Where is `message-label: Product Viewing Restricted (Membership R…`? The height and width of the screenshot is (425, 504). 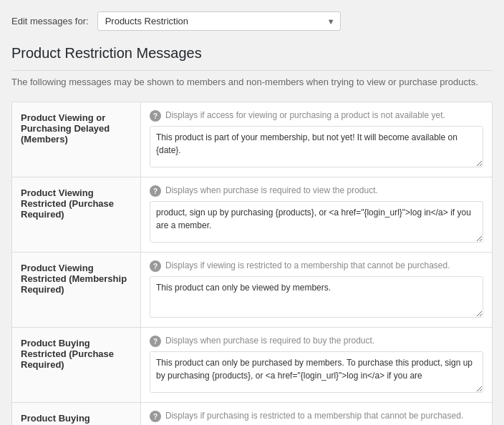
message-label: Product Viewing Restricted (Membership R… is located at coordinates (77, 290).